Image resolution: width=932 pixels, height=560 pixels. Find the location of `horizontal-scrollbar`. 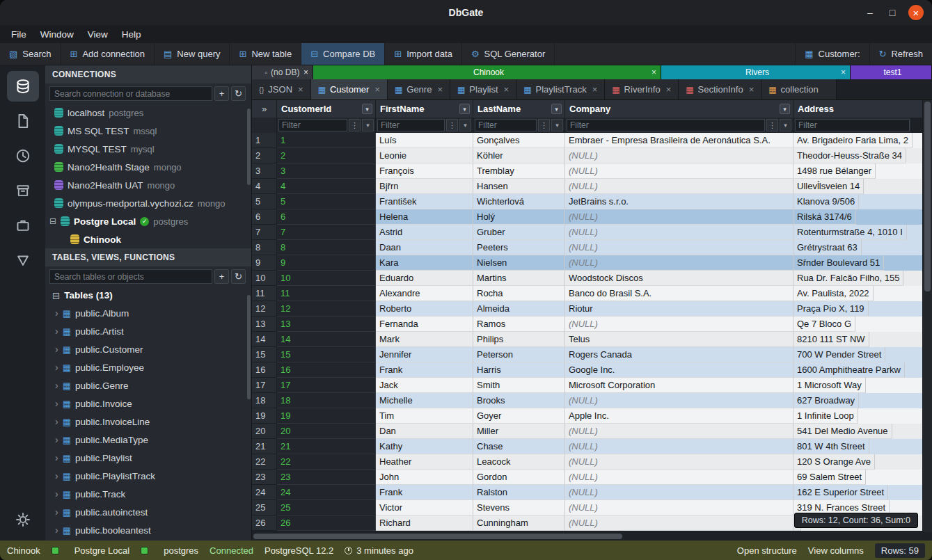

horizontal-scrollbar is located at coordinates (587, 536).